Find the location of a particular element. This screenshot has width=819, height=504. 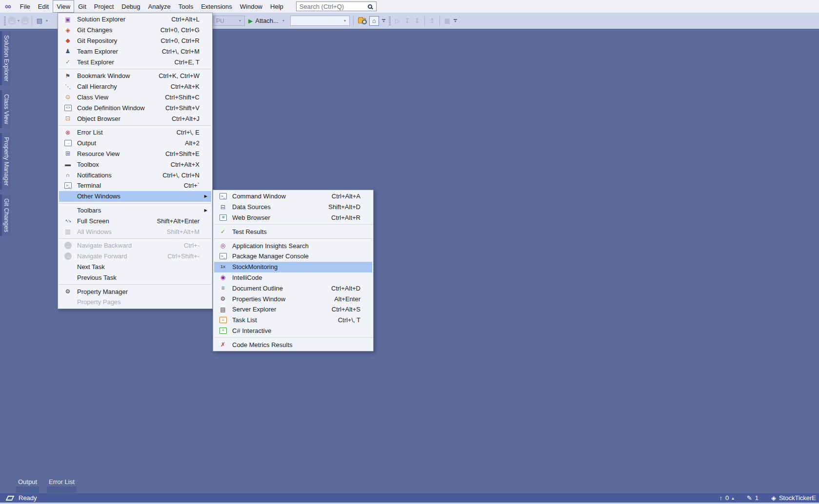

menu-item: Property Pages is located at coordinates (135, 302).